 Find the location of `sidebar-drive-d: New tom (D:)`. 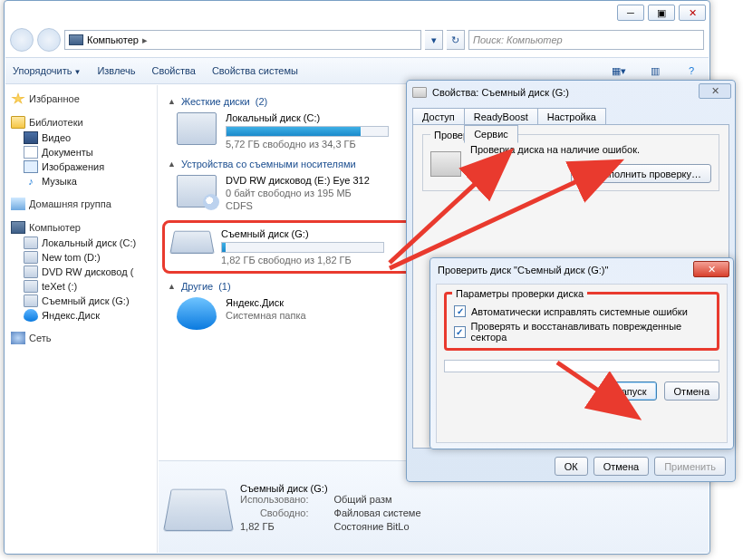

sidebar-drive-d: New tom (D:) is located at coordinates (82, 257).